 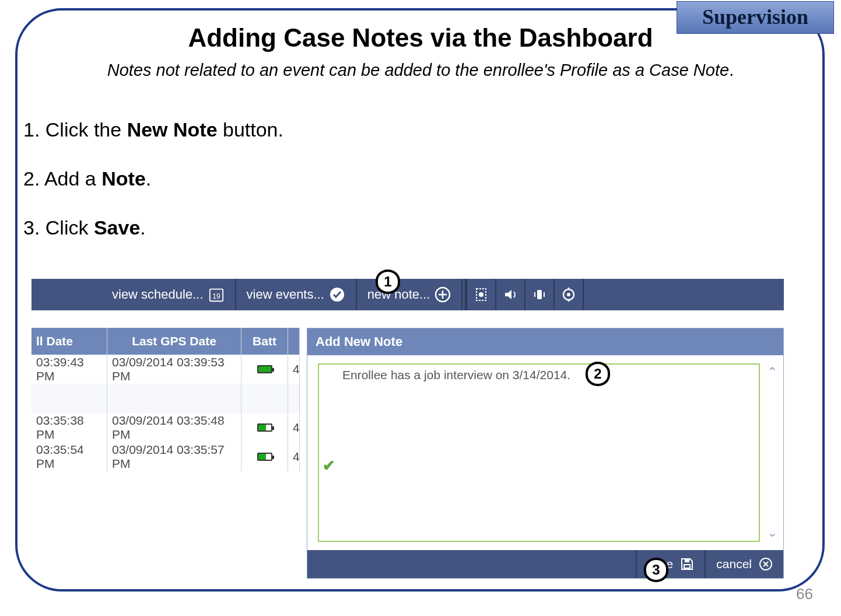 What do you see at coordinates (482, 295) in the screenshot?
I see `zone-icon-button` at bounding box center [482, 295].